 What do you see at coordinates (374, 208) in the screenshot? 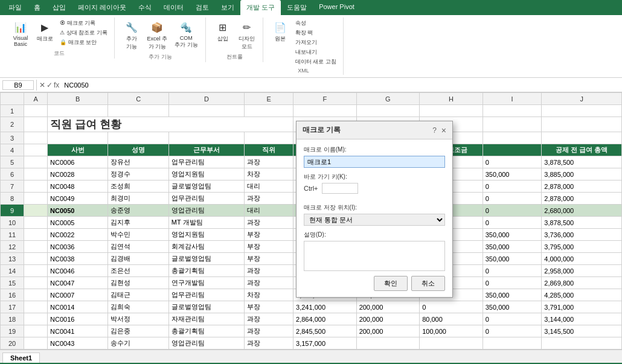
I see `store-location-label: 매크로 저장 위치(I):` at bounding box center [374, 208].